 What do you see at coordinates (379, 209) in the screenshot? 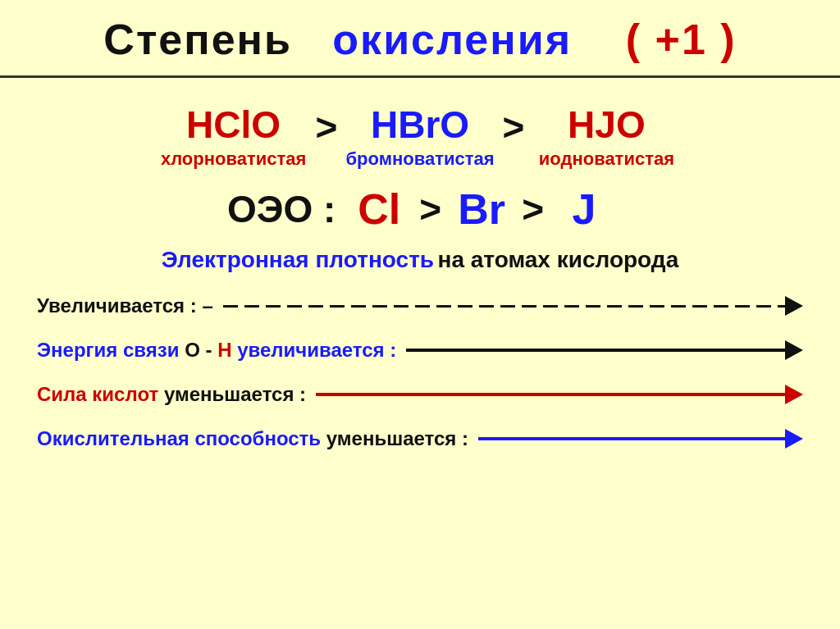
I see `oeo-cl: Cl` at bounding box center [379, 209].